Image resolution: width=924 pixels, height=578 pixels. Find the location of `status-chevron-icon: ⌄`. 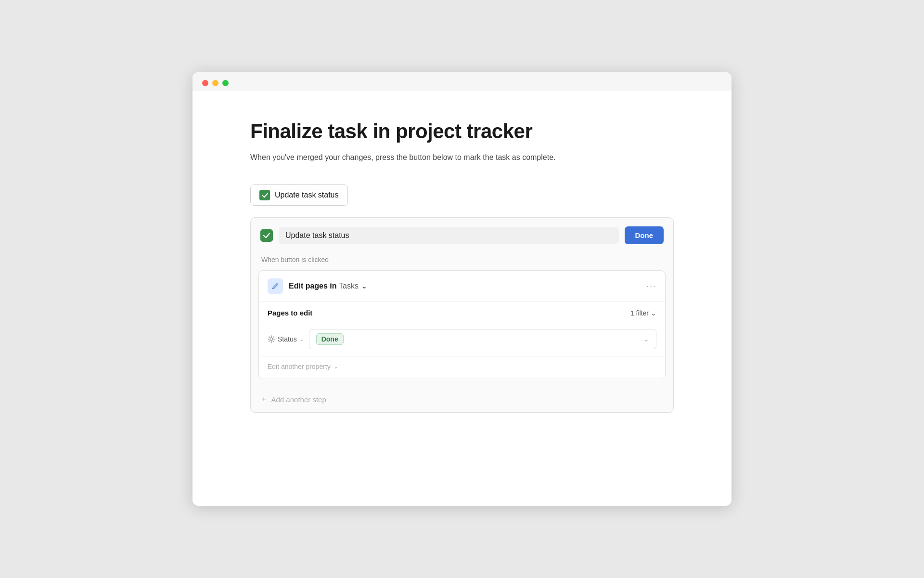

status-chevron-icon: ⌄ is located at coordinates (302, 339).